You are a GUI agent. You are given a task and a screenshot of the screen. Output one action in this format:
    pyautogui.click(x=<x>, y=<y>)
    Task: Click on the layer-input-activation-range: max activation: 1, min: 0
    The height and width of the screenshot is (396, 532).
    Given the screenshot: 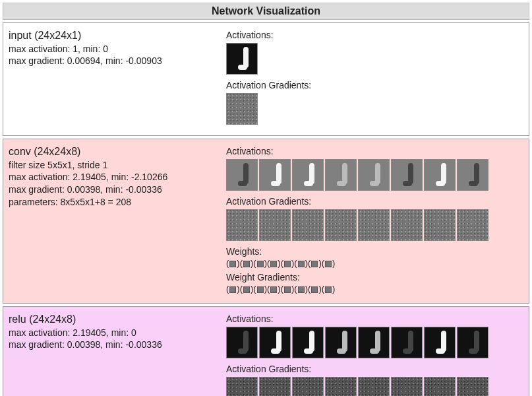 What is the action you would take?
    pyautogui.click(x=114, y=49)
    